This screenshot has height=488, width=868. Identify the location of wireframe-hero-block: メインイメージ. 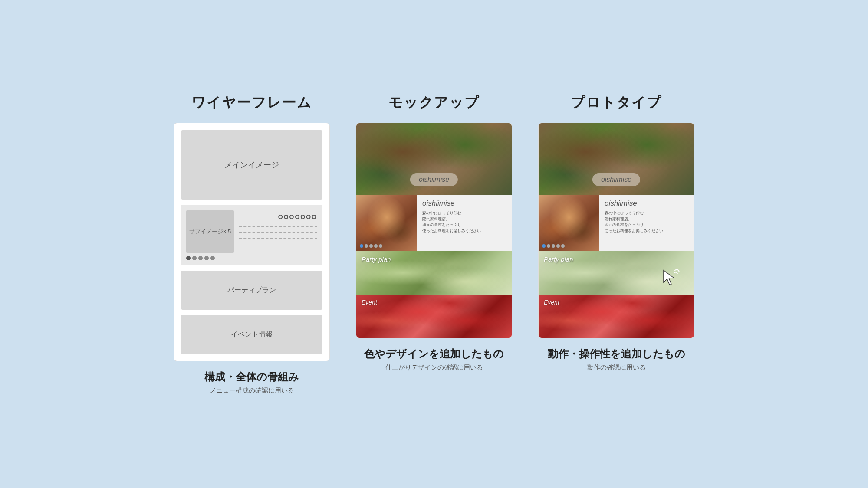
(252, 165).